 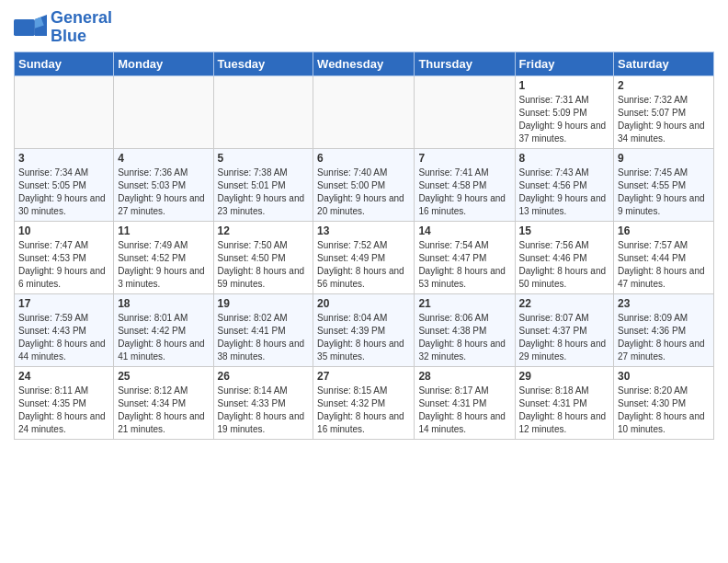 What do you see at coordinates (564, 184) in the screenshot?
I see `calendar-cell: 8Sunrise: 7:43 AM Sunset: 4:56 PM Daylig…` at bounding box center [564, 184].